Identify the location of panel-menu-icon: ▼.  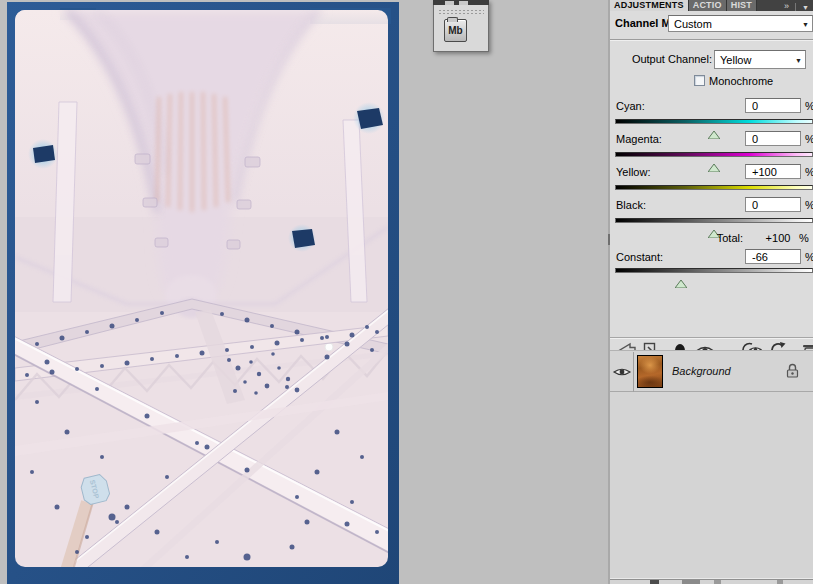
(806, 8).